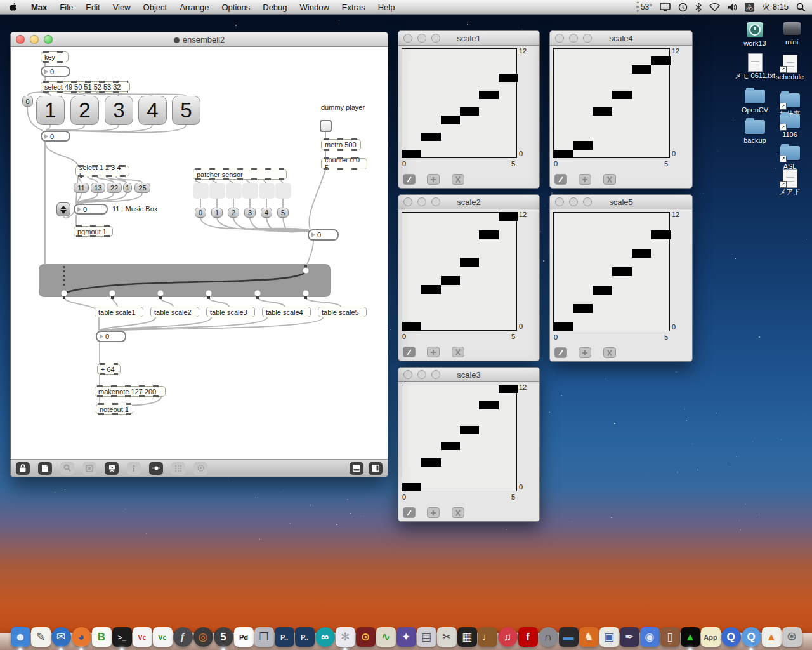 This screenshot has height=650, width=812. Describe the element at coordinates (406, 637) in the screenshot. I see `wand-app-icon: ✦` at that location.